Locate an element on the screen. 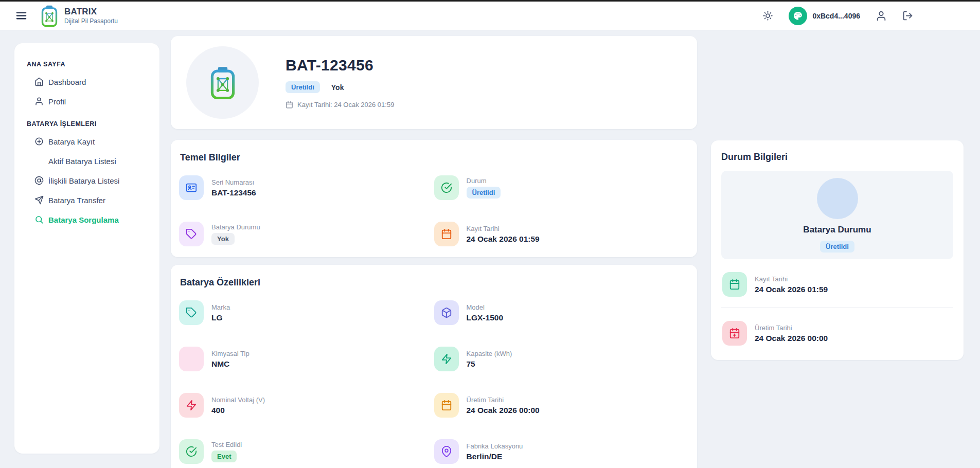 This screenshot has height=468, width=980. sidebar-item-dashboard: Dashboard is located at coordinates (87, 82).